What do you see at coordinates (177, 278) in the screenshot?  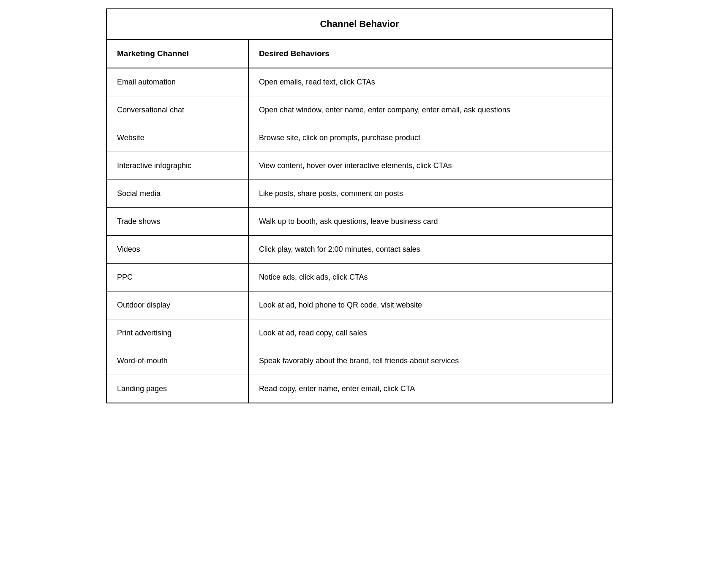 I see `channel-cell: PPC` at bounding box center [177, 278].